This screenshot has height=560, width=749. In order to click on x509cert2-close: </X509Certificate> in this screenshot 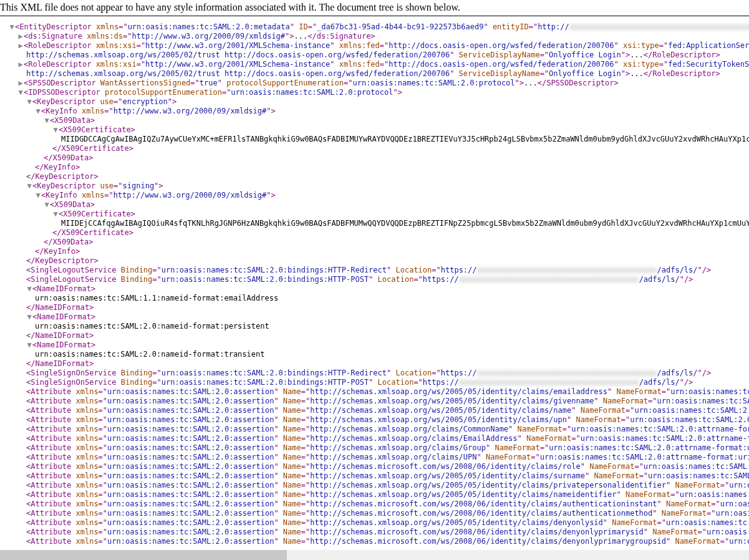, I will do `click(374, 233)`.